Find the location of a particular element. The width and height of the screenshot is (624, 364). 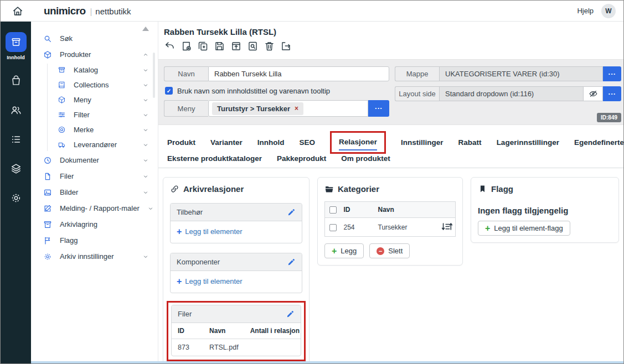

tab-rabatt: Rabatt is located at coordinates (470, 143).